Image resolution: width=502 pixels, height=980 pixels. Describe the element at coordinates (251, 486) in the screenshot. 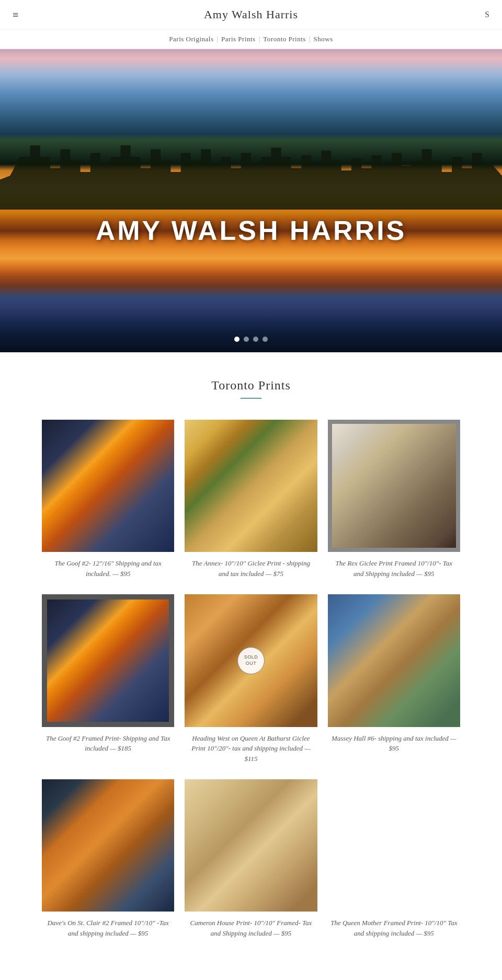

I see `product-image-annex` at that location.